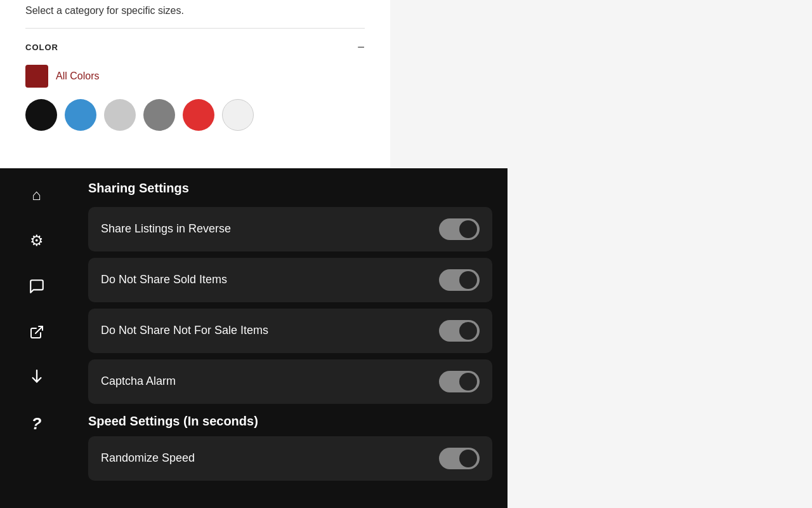 The image size is (812, 508). Describe the element at coordinates (291, 422) in the screenshot. I see `speed-settings-title: Speed Settings (In seconds)` at that location.